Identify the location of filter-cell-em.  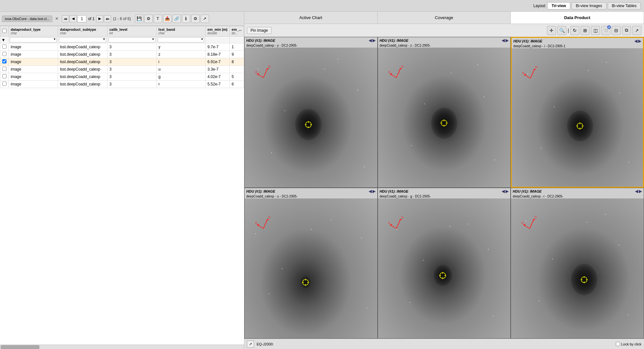
(217, 40).